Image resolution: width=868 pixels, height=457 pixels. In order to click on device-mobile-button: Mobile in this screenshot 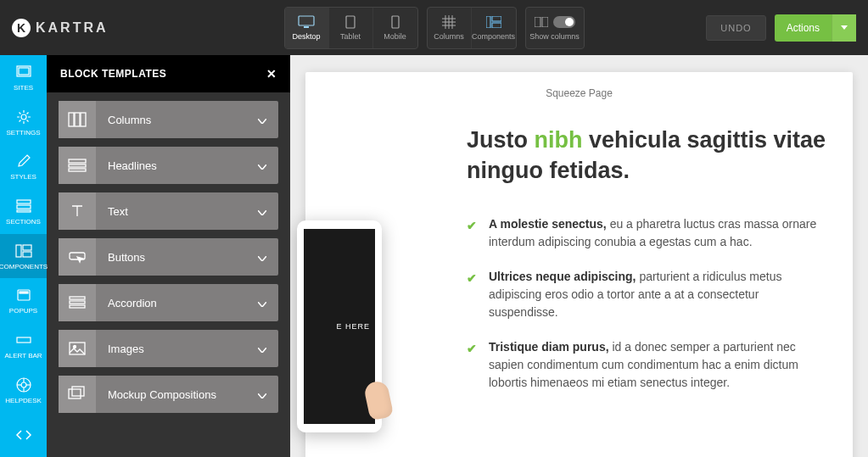, I will do `click(395, 28)`.